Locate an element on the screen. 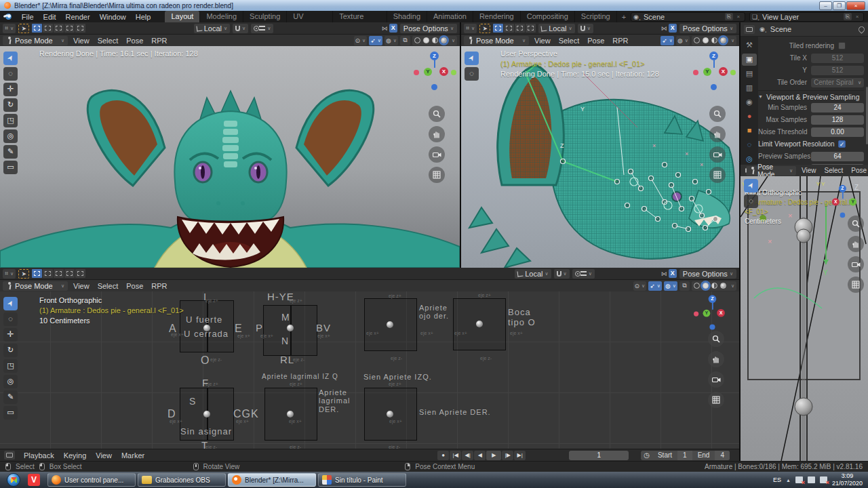 The image size is (868, 488). tab-tool: ⚒ is located at coordinates (749, 45).